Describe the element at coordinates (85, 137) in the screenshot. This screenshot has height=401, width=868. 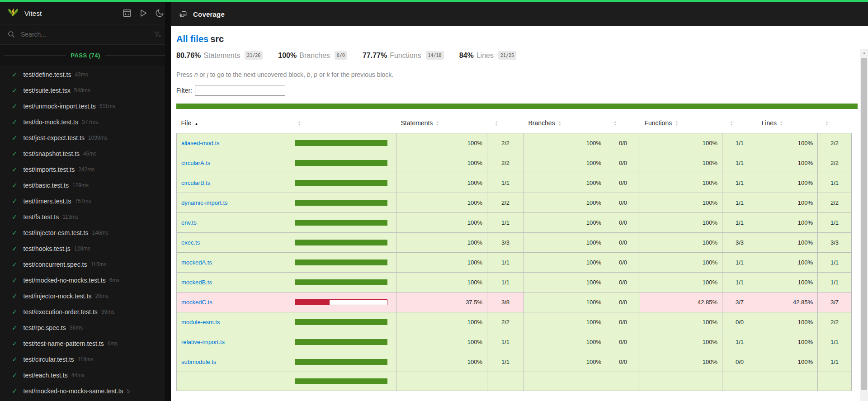
I see `test-file-item: ✓ test/jest-expect.test.ts 1099ms` at that location.